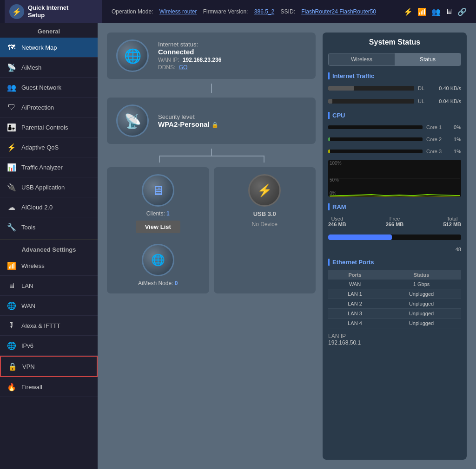 This screenshot has height=469, width=476. What do you see at coordinates (12, 87) in the screenshot?
I see `guest-network-icon: 👥` at bounding box center [12, 87].